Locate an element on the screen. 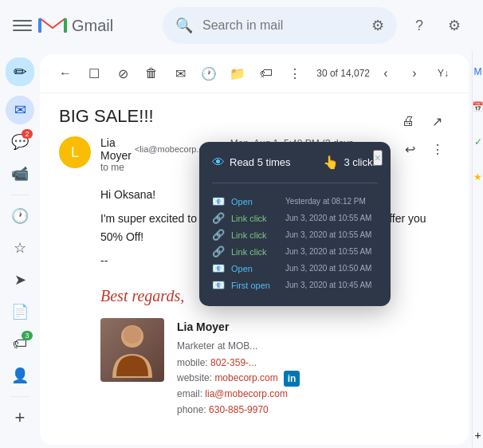  popup-rows: 📧 Open Yesterday at 08:12 PM 🔗 Link clic… is located at coordinates (295, 243).